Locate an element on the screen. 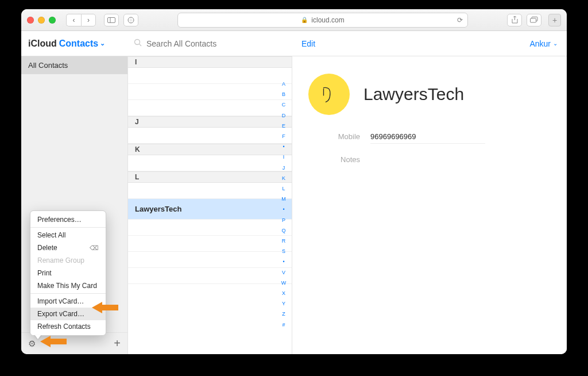 Image resolution: width=588 pixels, height=376 pixels. alpha-letter: F is located at coordinates (284, 137).